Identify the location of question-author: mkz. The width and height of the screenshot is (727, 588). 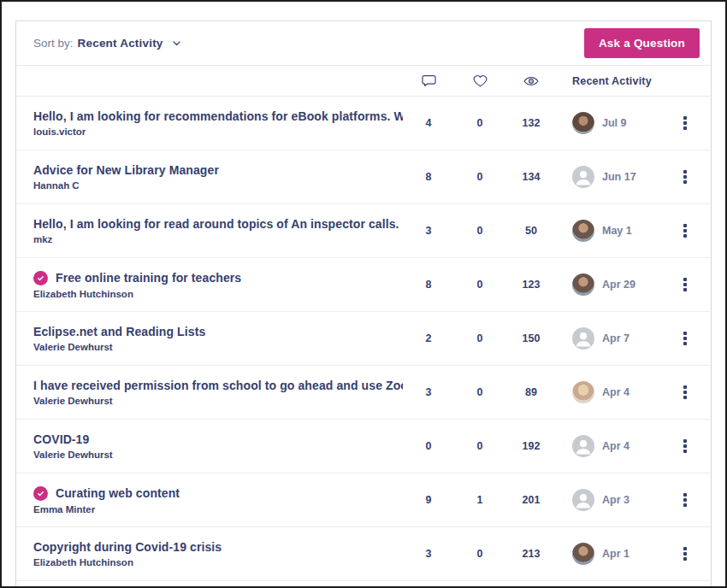
(218, 239).